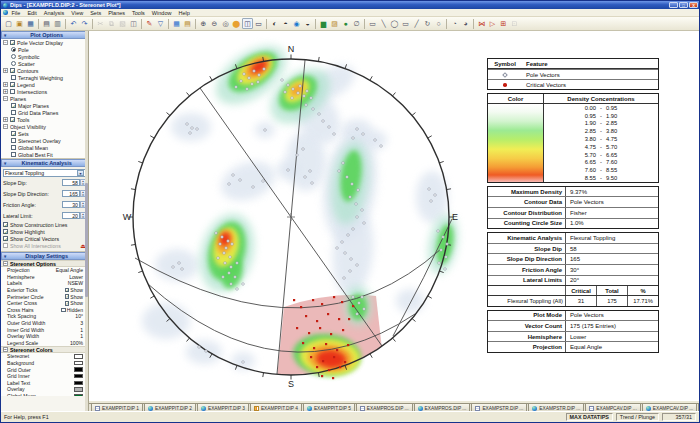 The height and width of the screenshot is (423, 700). What do you see at coordinates (43, 310) in the screenshot?
I see `setting-row-cross-hairs: Cross HairsHidden` at bounding box center [43, 310].